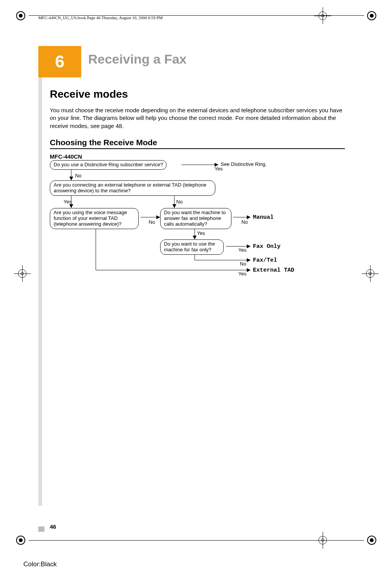 The image size is (392, 572). Describe the element at coordinates (89, 94) in the screenshot. I see `section-heading: Receive modes` at that location.